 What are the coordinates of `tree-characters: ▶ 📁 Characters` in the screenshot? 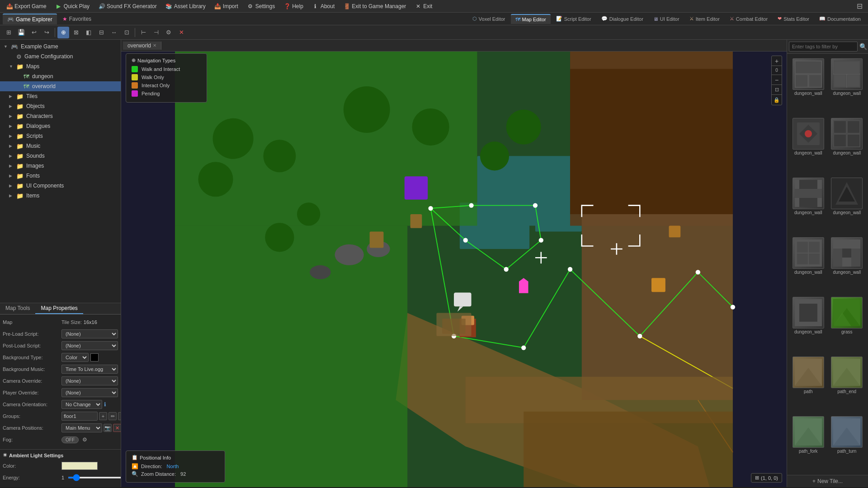 It's located at (61, 116).